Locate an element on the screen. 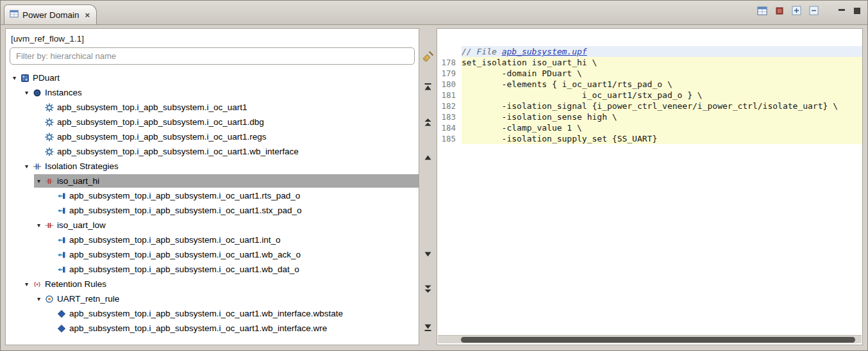 The image size is (868, 351). grid-view-icon is located at coordinates (762, 11).